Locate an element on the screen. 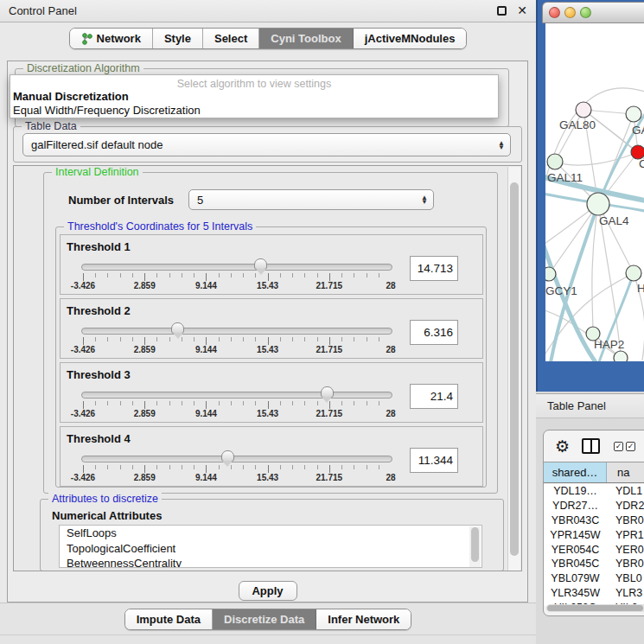  table-row: YER054CYER0 is located at coordinates (594, 550).